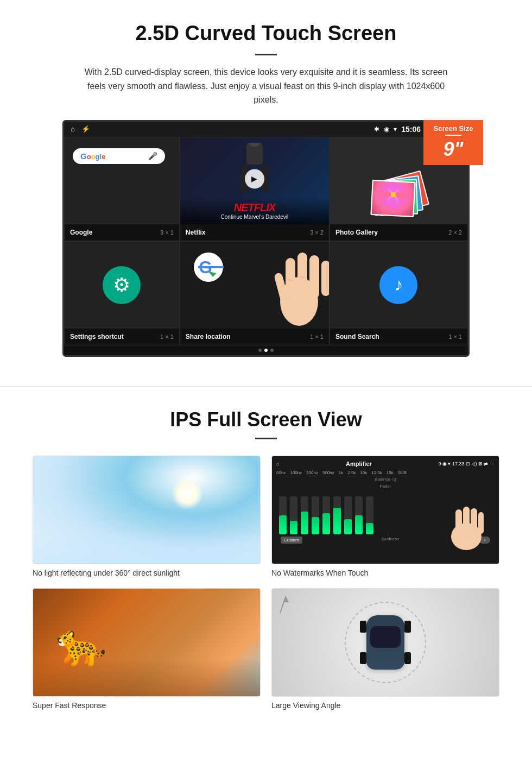 This screenshot has width=532, height=757. What do you see at coordinates (255, 293) in the screenshot?
I see `share-cell: G` at bounding box center [255, 293].